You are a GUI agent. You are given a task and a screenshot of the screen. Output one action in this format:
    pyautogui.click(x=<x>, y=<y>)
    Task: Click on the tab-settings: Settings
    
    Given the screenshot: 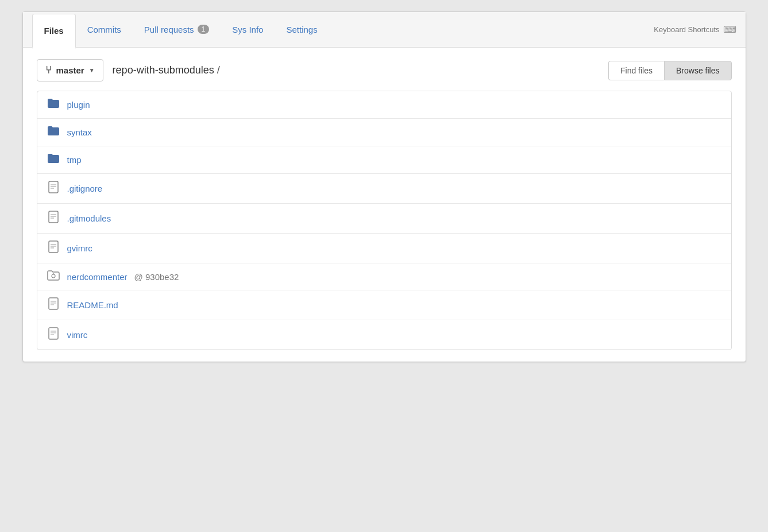 What is the action you would take?
    pyautogui.click(x=302, y=30)
    